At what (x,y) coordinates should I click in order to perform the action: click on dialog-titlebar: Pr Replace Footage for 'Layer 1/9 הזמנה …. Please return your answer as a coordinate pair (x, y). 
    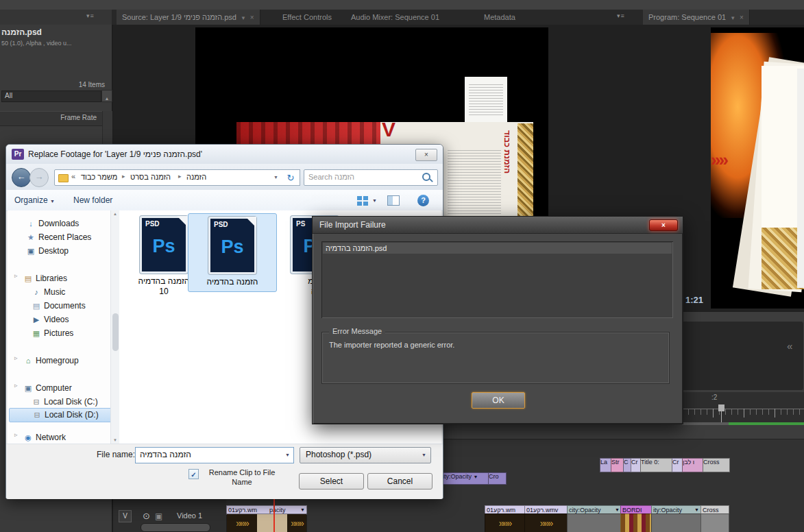
    Looking at the image, I should click on (225, 155).